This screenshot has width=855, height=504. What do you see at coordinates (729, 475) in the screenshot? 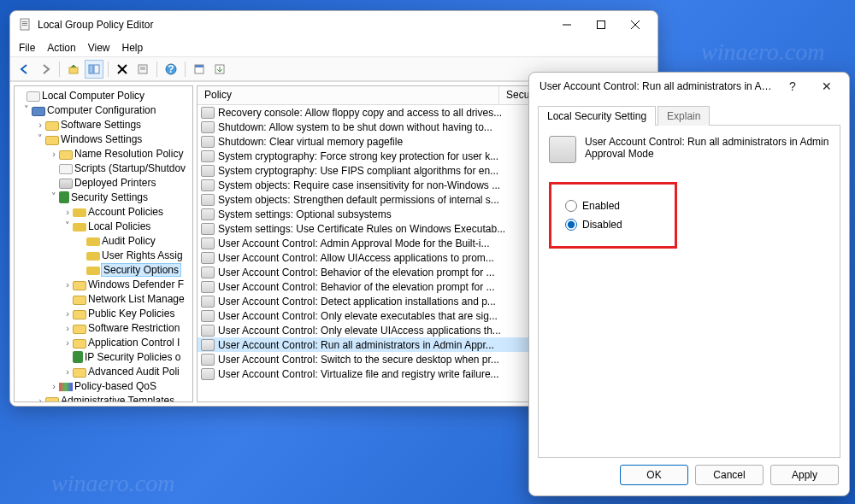
I see `cancel-button: Cancel` at bounding box center [729, 475].